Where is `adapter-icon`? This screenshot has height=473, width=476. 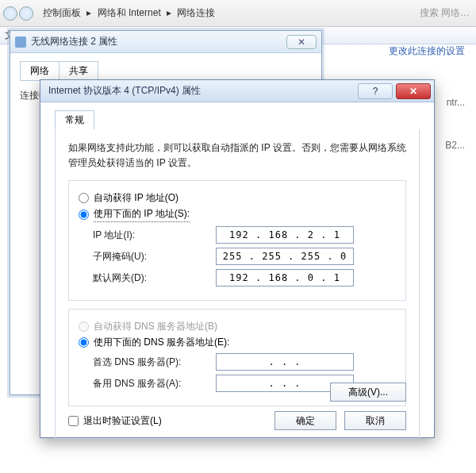 adapter-icon is located at coordinates (21, 42).